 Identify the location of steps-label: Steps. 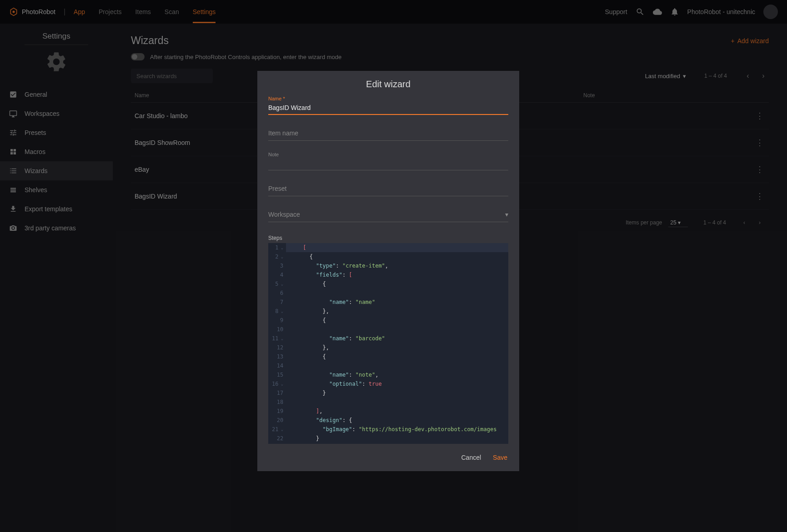
(388, 238).